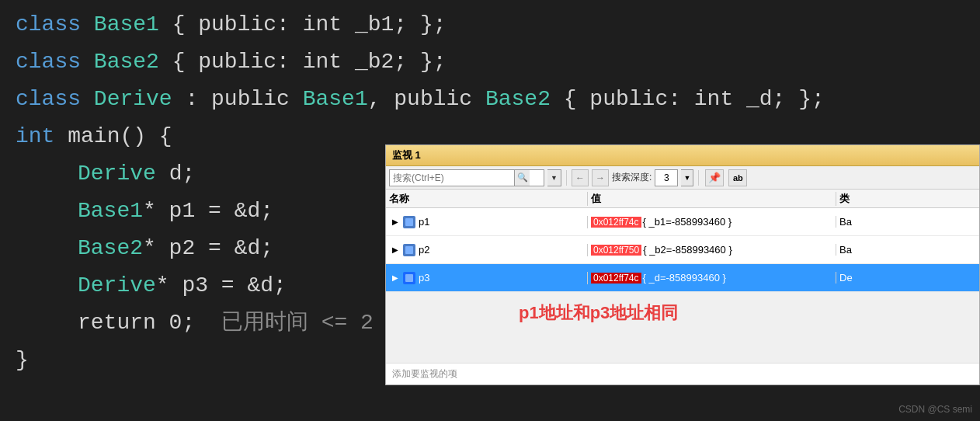  What do you see at coordinates (617, 250) in the screenshot?
I see `val-highlight-p2: 0x012ff750` at bounding box center [617, 250].